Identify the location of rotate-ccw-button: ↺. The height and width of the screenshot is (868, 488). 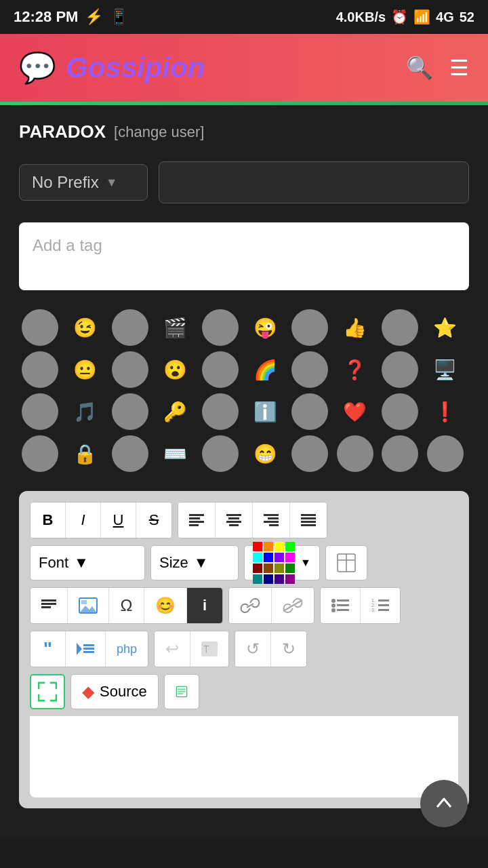
(253, 649).